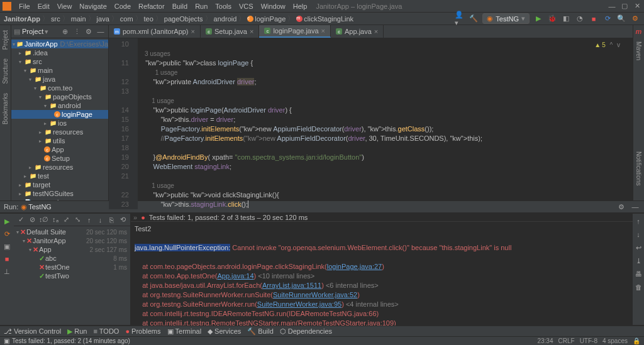 Image resolution: width=644 pixels, height=345 pixels. I want to click on toggle-auto-icon: ▣, so click(7, 246).